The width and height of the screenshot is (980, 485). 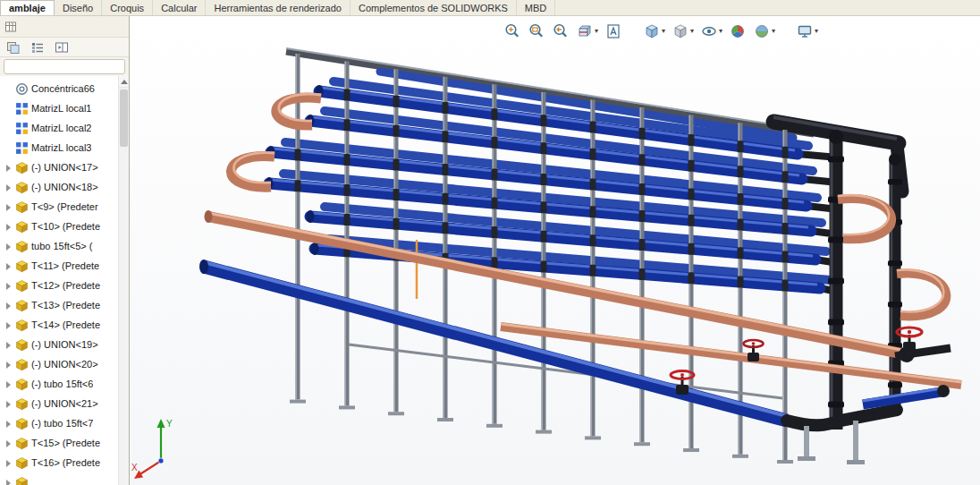 What do you see at coordinates (11, 27) in the screenshot?
I see `table-grid-icon` at bounding box center [11, 27].